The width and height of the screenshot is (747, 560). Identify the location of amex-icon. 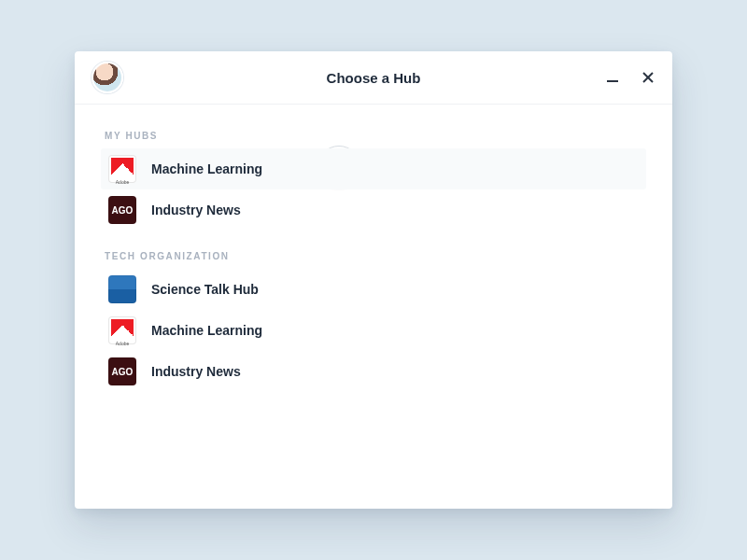
(122, 289).